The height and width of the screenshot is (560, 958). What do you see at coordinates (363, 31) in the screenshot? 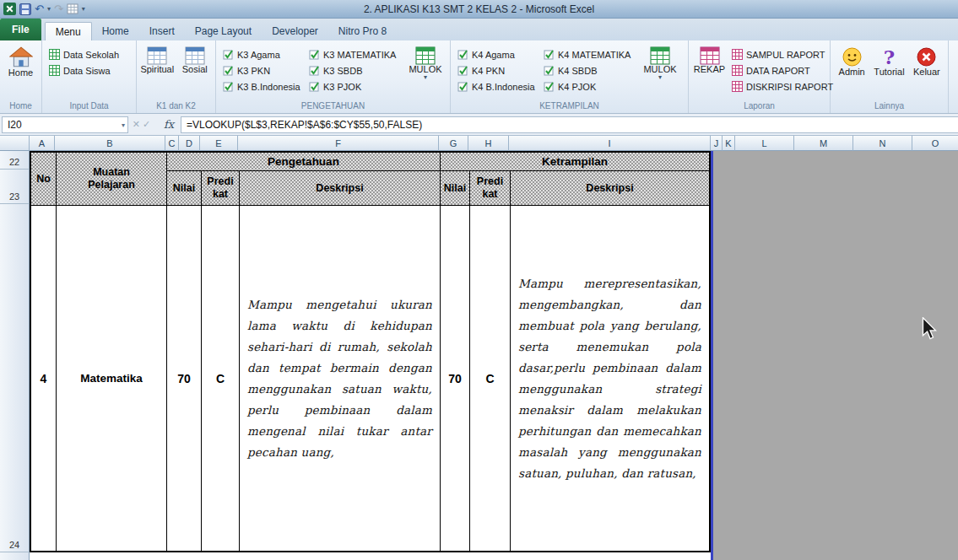
I see `tab-nitro-pro-8: Nitro Pro 8` at bounding box center [363, 31].